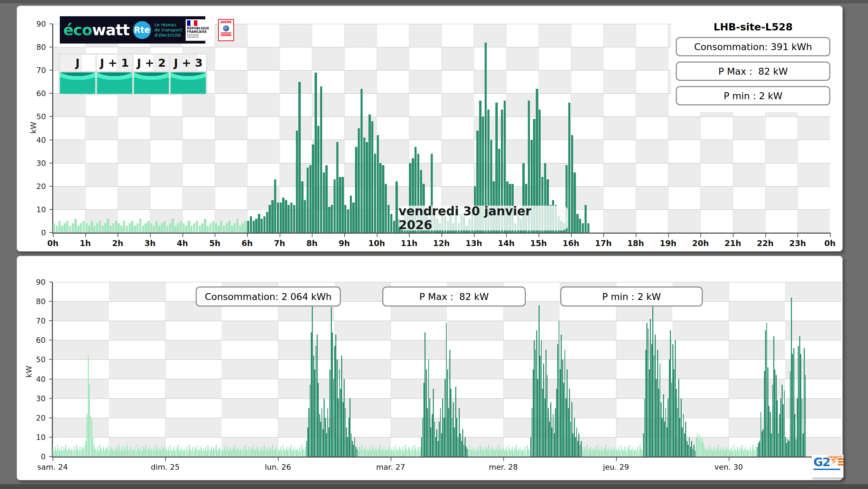 Image resolution: width=868 pixels, height=489 pixels. Describe the element at coordinates (151, 63) in the screenshot. I see `day-button-j2: J + 2` at that location.